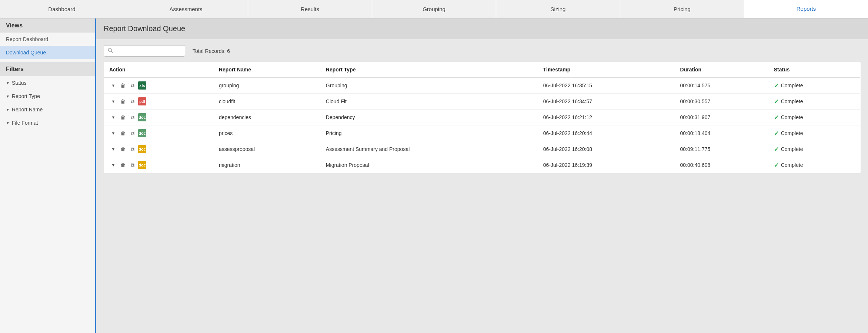 The width and height of the screenshot is (868, 333). Describe the element at coordinates (47, 83) in the screenshot. I see `sidebar-filter-status: ▼ Status` at that location.